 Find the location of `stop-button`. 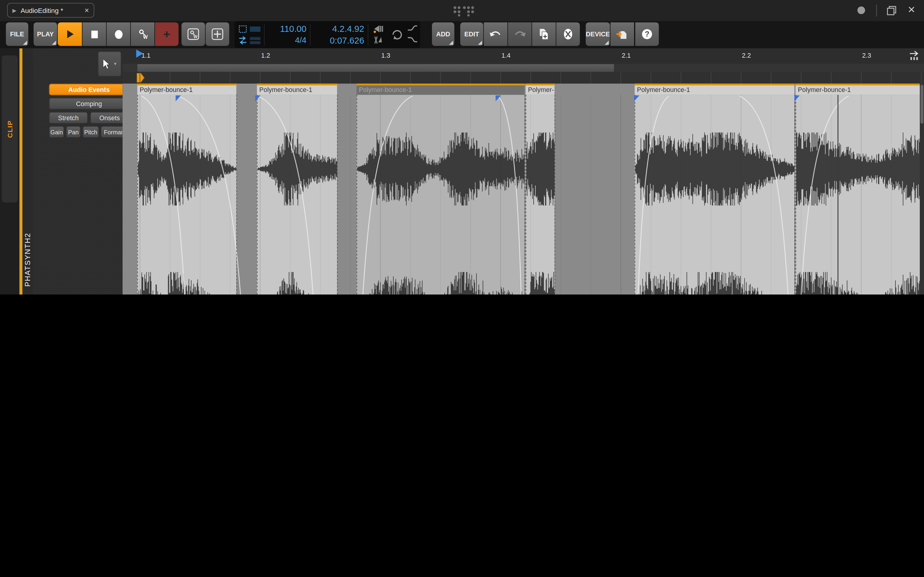

stop-button is located at coordinates (94, 34).